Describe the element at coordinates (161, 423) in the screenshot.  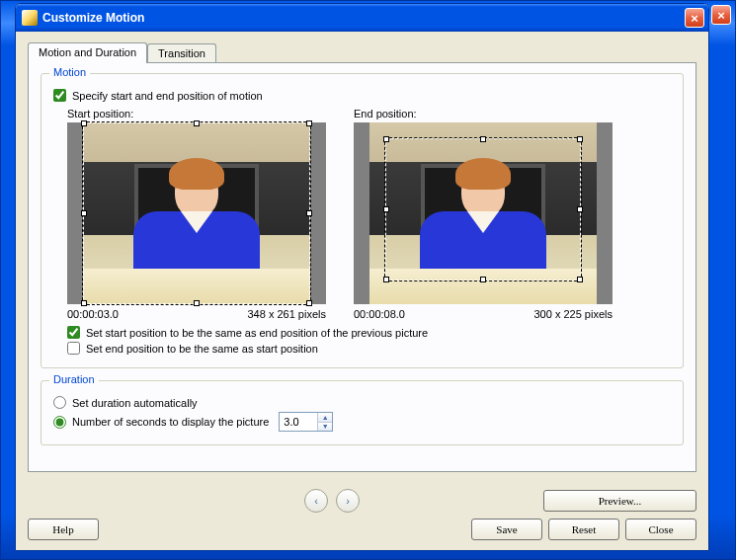
I see `duration-seconds-radio-row: Number of seconds to display the picture` at that location.